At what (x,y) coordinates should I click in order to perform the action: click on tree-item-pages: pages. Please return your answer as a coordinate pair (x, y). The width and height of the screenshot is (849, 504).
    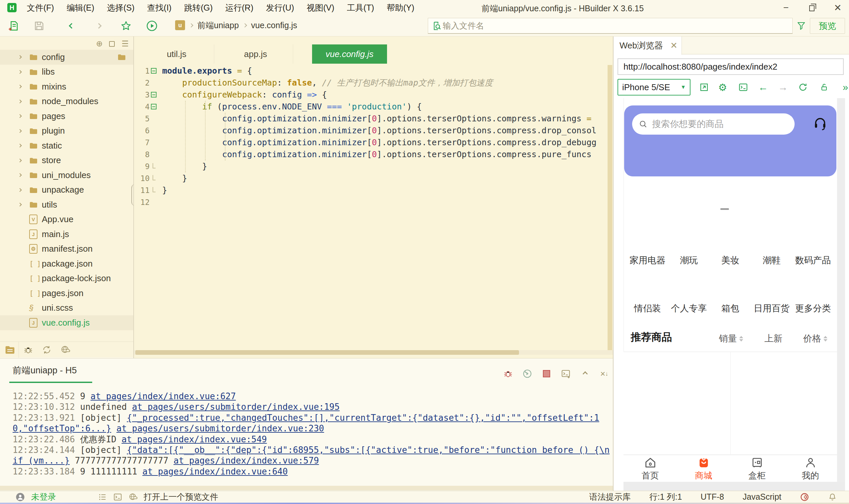
    Looking at the image, I should click on (67, 116).